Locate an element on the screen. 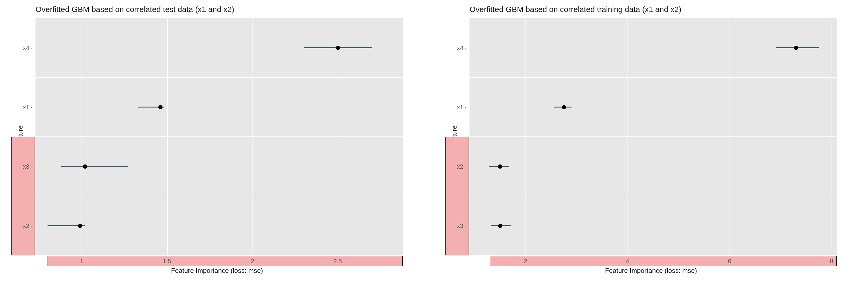 This screenshot has width=868, height=284. x-tick: 4 is located at coordinates (627, 261).